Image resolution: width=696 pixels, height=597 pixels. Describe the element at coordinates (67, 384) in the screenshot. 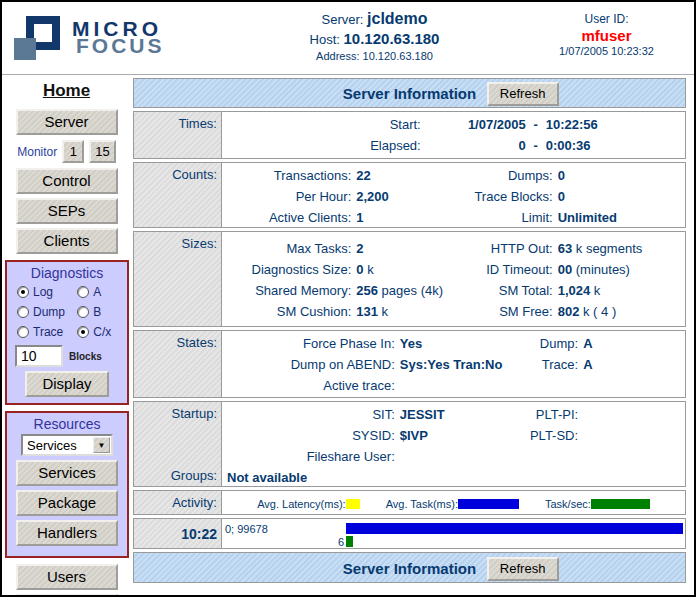

I see `display-button: Display` at that location.